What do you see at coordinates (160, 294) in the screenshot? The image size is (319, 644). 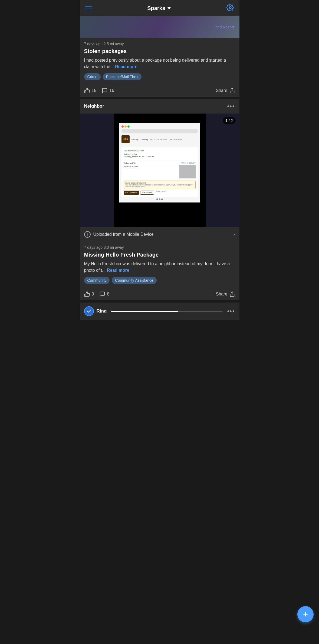 I see `post-2-actions: 3 8 Share` at bounding box center [160, 294].